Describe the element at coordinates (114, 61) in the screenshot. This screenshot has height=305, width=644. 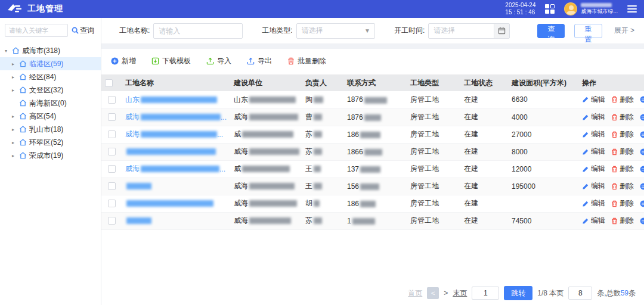
I see `plus-circle-icon` at that location.